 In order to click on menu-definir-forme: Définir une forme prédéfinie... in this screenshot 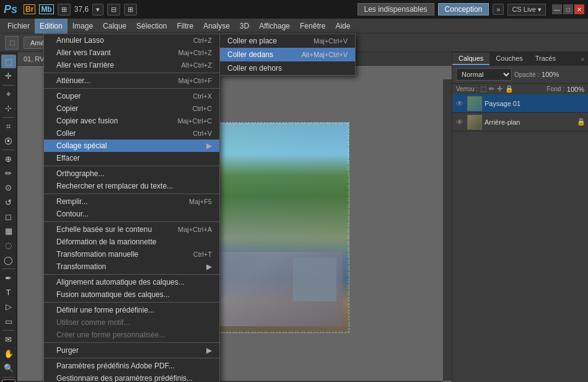, I will do `click(131, 310)`.